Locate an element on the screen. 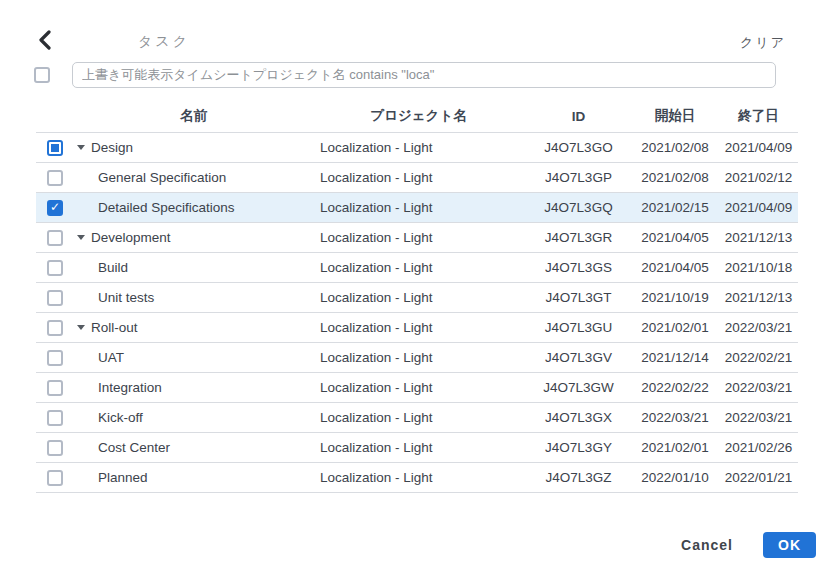 This screenshot has height=567, width=836. task-name: General Specification is located at coordinates (162, 178).